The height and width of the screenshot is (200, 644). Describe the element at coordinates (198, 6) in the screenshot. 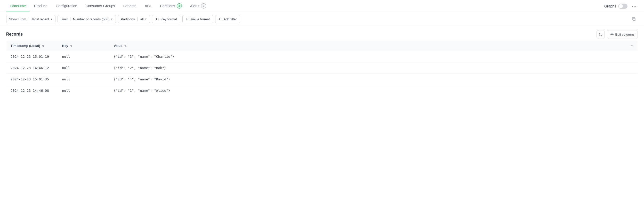

I see `tab-alerts: Alerts 0` at that location.